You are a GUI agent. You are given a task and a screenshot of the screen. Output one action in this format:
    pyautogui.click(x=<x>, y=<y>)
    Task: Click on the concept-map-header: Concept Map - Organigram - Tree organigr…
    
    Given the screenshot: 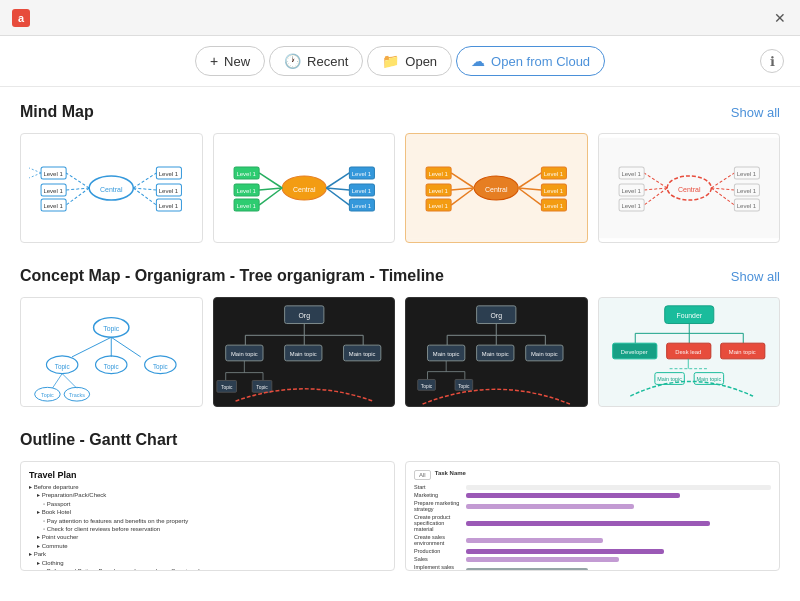 What is the action you would take?
    pyautogui.click(x=400, y=276)
    